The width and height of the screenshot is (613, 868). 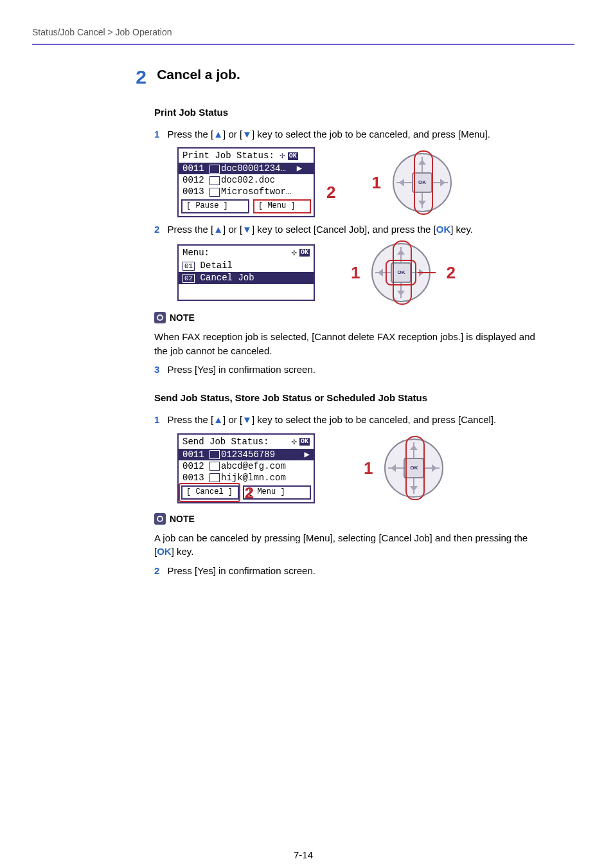 What do you see at coordinates (246, 273) in the screenshot?
I see `cancel-menu-lcd: Menu:✢OK 01 Detail 02 Cancel Job` at bounding box center [246, 273].